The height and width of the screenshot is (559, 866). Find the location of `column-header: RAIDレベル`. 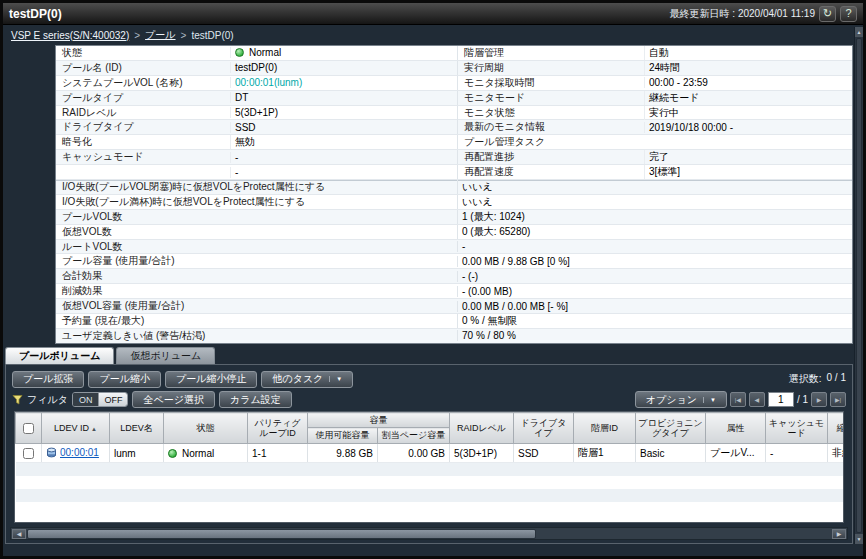

column-header: RAIDレベル is located at coordinates (482, 428).